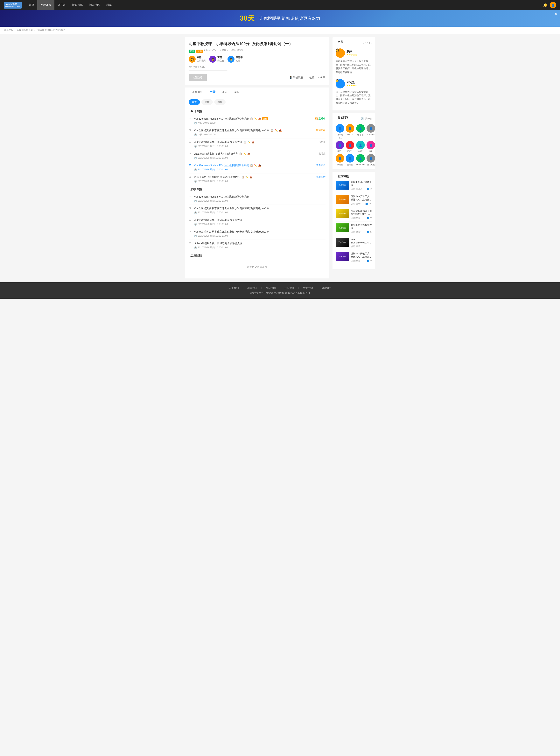 The image size is (560, 756). What do you see at coordinates (367, 43) in the screenshot?
I see `teachers-pagination: ‹ 1/10 ›` at bounding box center [367, 43].